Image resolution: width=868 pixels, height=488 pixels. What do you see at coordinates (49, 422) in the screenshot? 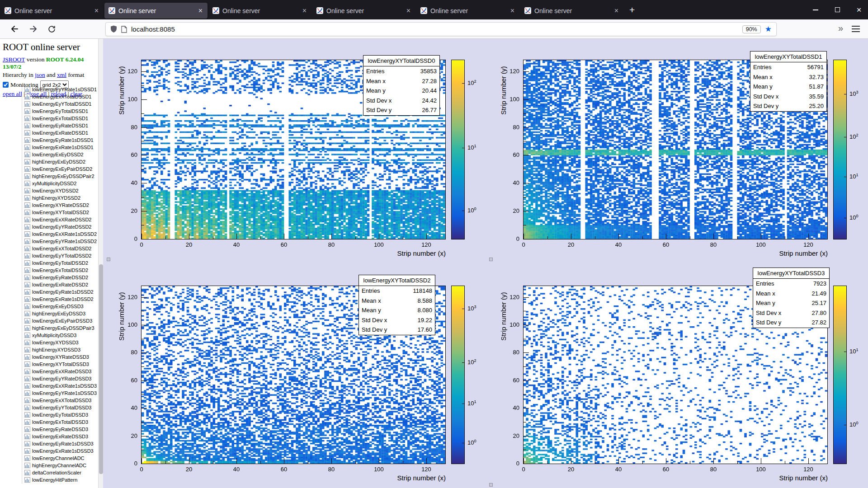
I see `tree-item-lowEnergyExTotalDSSD3: lowEnergyExTotalDSSD3` at bounding box center [49, 422].